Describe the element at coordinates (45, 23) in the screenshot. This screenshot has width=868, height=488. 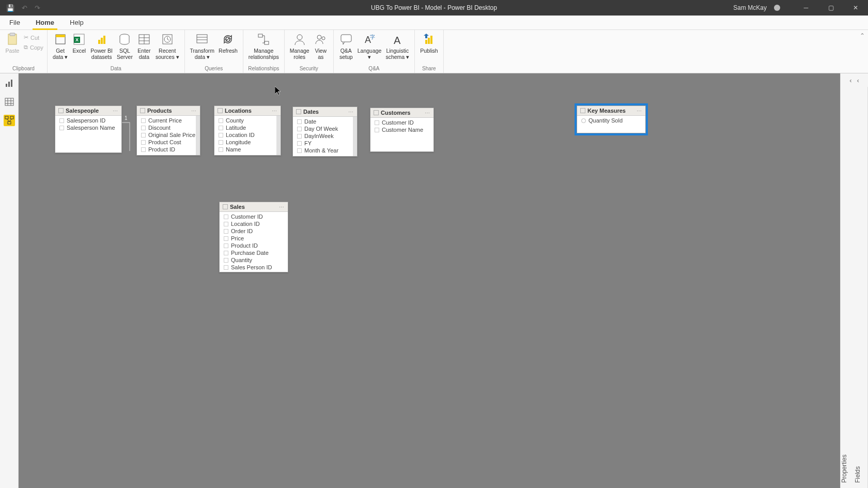
I see `tab-home: Home` at that location.